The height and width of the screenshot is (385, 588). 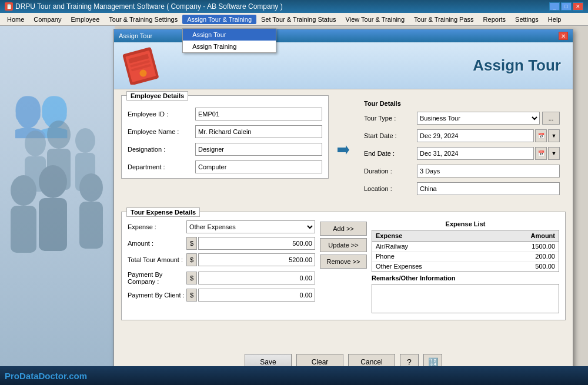 I want to click on menu-set-tour-training-status: Set Tour & Training Status, so click(x=299, y=19).